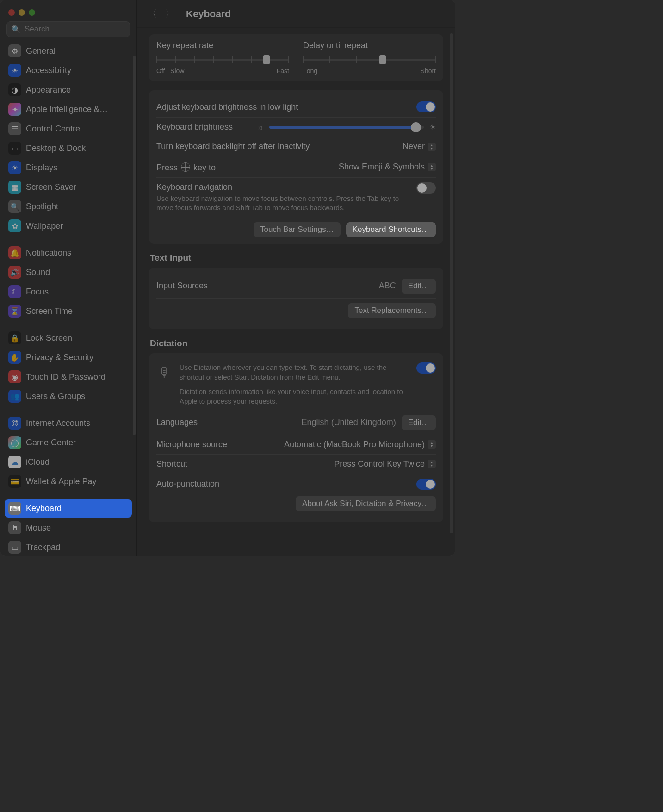 Image resolution: width=663 pixels, height=812 pixels. What do you see at coordinates (68, 226) in the screenshot?
I see `sidebar-item-wallpaper: ✿Wallpaper` at bounding box center [68, 226].